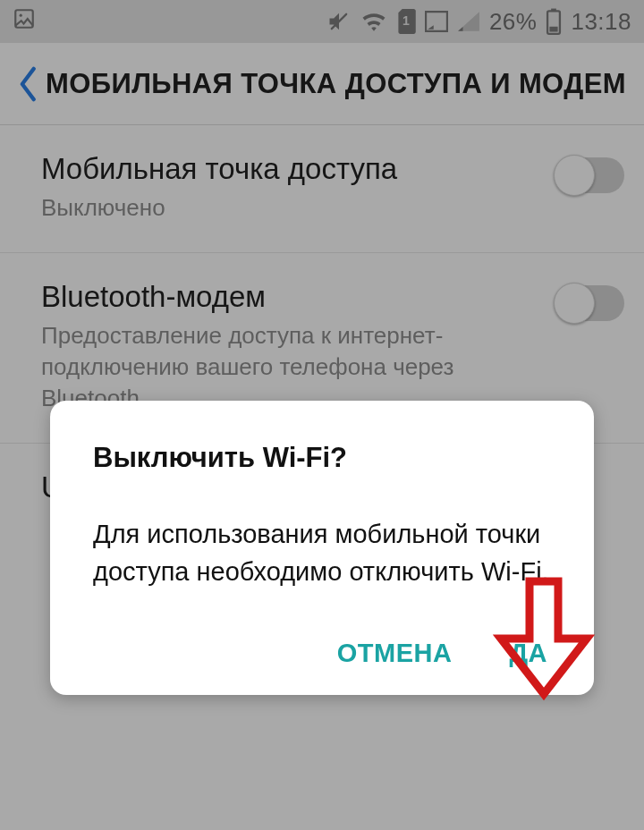  I want to click on ok-button: ДА, so click(528, 653).